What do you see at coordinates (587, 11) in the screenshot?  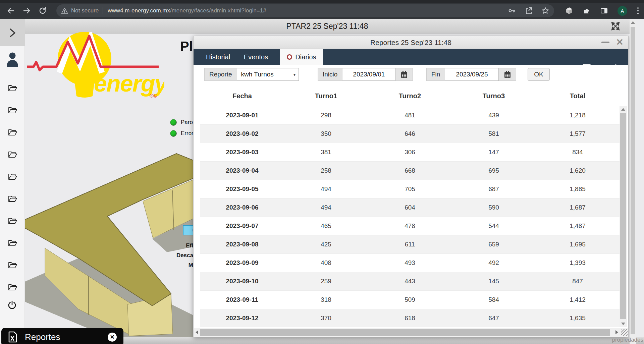 I see `extensions-puzzle-icon` at bounding box center [587, 11].